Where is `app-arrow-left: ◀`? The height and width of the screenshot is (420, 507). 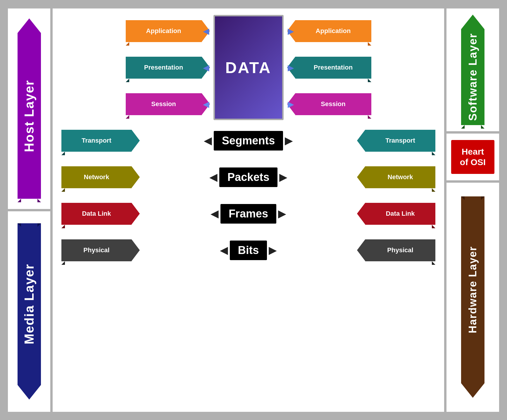 app-arrow-left: ◀ is located at coordinates (206, 31).